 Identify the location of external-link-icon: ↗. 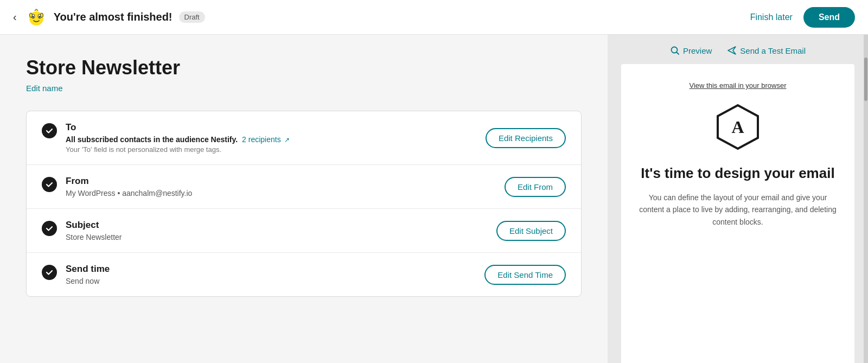
(287, 140).